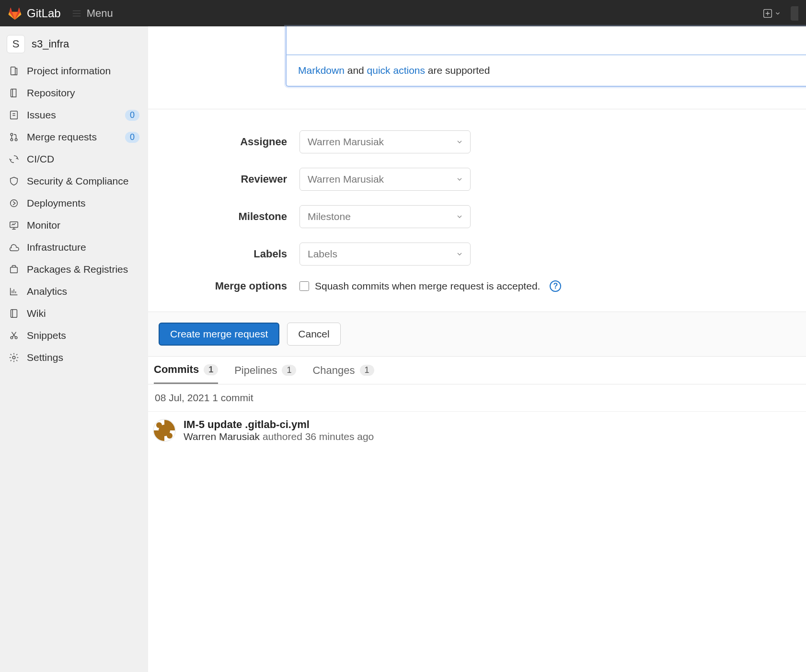 The width and height of the screenshot is (806, 672). Describe the element at coordinates (385, 179) in the screenshot. I see `reviewer-select: Warren Marusiak` at that location.